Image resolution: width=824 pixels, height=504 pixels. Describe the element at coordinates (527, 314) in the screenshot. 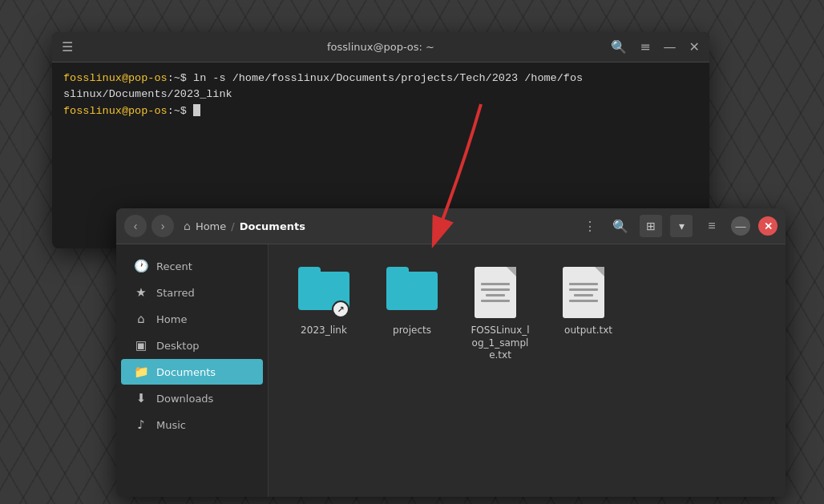

I see `fm-files-grid: ↗ 2023_link projects` at that location.